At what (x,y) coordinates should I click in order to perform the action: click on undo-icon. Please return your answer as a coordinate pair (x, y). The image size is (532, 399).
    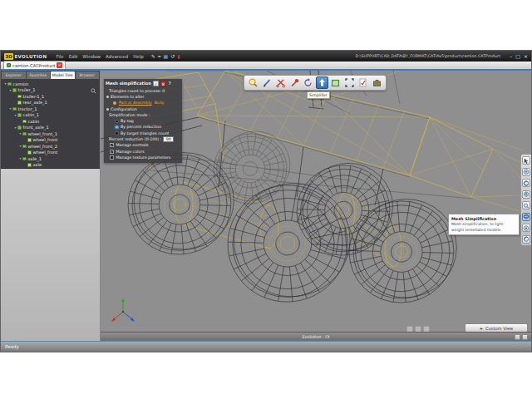
    Looking at the image, I should click on (173, 57).